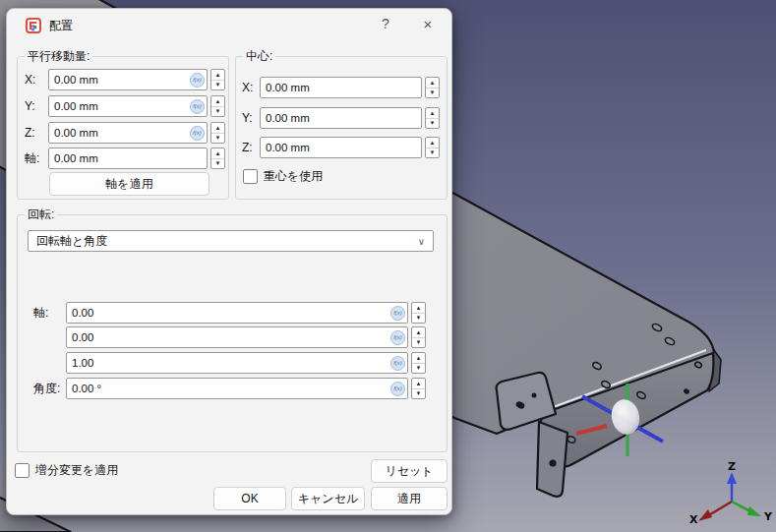 The width and height of the screenshot is (776, 532). What do you see at coordinates (732, 466) in the screenshot?
I see `axis-z-label: Z` at bounding box center [732, 466].